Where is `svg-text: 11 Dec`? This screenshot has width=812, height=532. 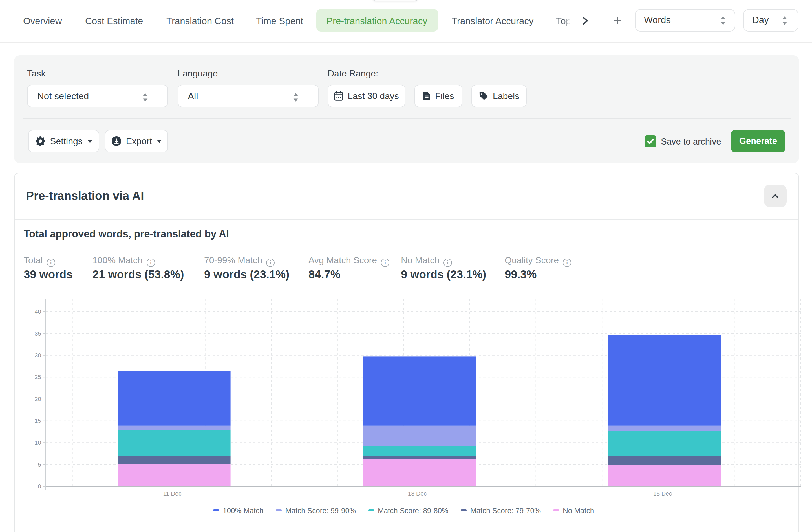
svg-text: 11 Dec is located at coordinates (172, 494).